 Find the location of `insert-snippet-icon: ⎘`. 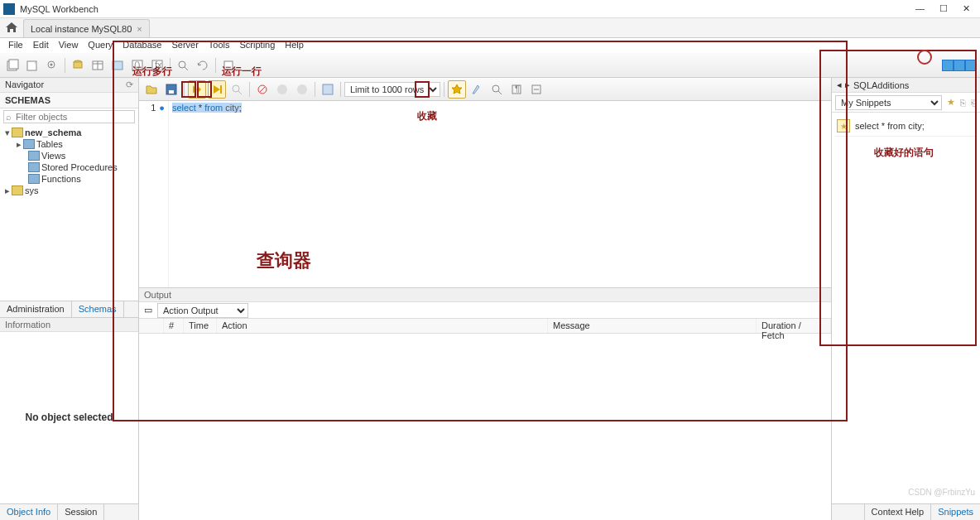

insert-snippet-icon: ⎘ is located at coordinates (963, 103).